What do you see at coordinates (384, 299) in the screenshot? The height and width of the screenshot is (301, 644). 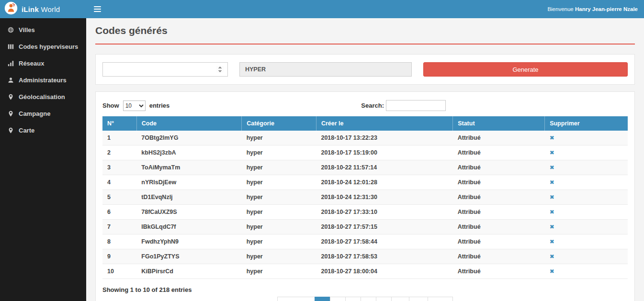 I see `pagination-page-5: 5` at bounding box center [384, 299].